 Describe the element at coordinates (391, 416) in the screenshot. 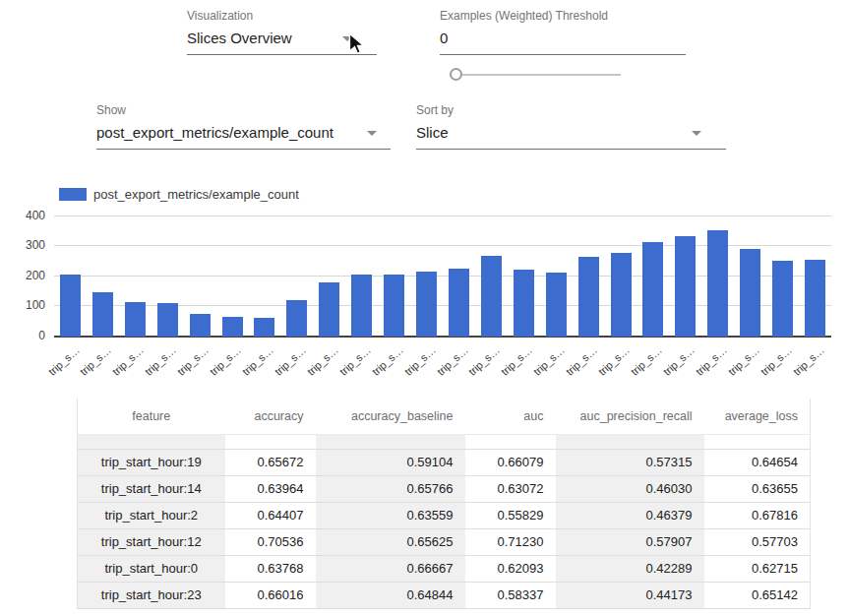

I see `column-header-accuracy_baseline: accuracy_baseline` at that location.